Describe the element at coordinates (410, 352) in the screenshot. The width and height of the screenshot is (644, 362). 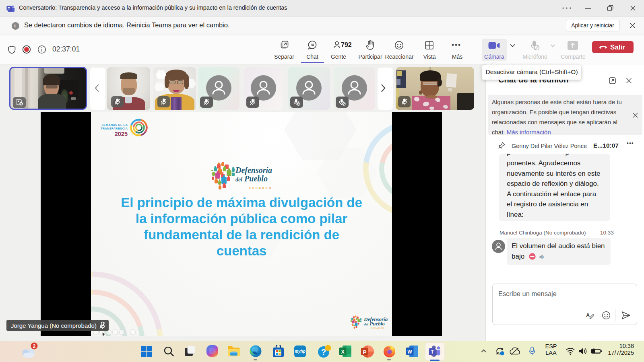
I see `svg-text: W` at that location.